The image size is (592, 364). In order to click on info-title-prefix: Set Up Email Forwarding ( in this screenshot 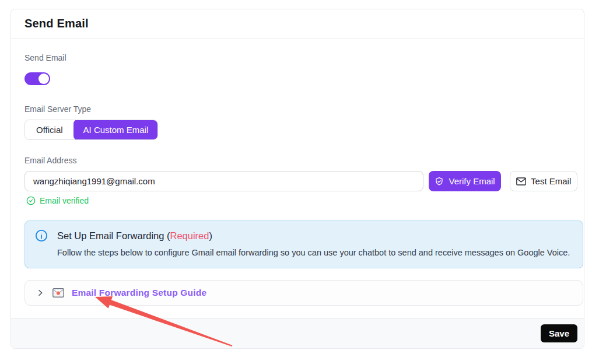, I will do `click(113, 236)`.